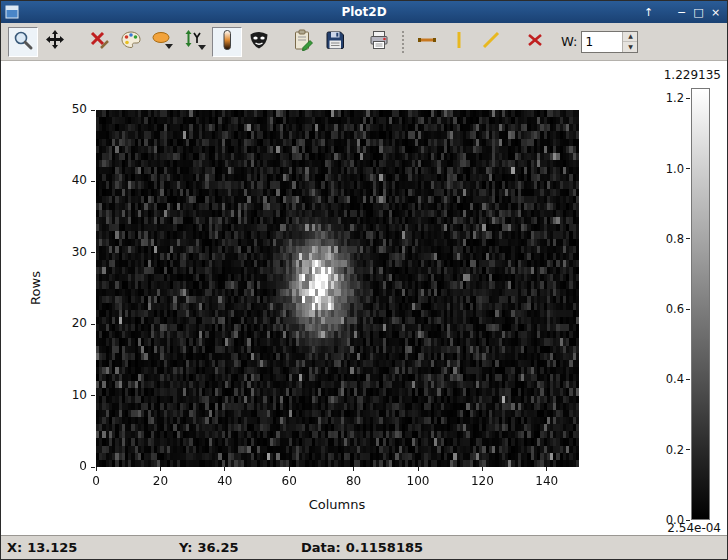 This screenshot has width=728, height=560. I want to click on mask-icon, so click(259, 42).